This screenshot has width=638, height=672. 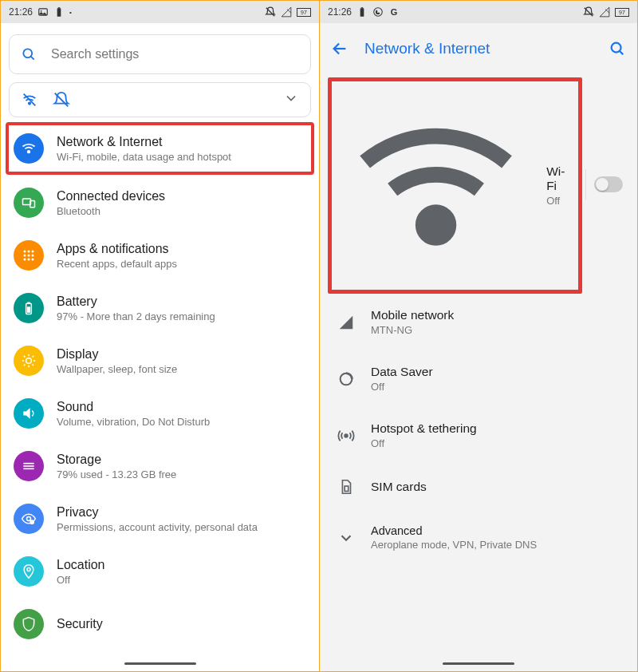 What do you see at coordinates (160, 571) in the screenshot?
I see `setting-location: Location Off` at bounding box center [160, 571].